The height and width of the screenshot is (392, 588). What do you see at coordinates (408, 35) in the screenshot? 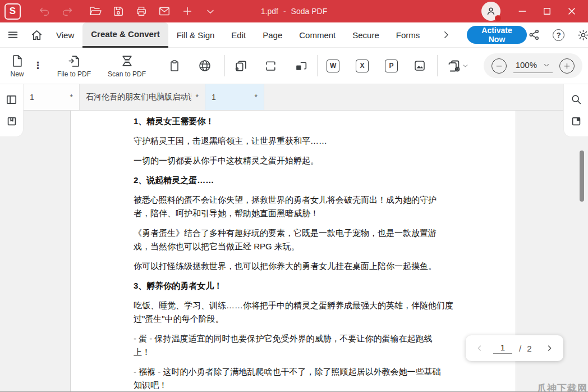
I see `menu-item-forms: Forms` at bounding box center [408, 35].